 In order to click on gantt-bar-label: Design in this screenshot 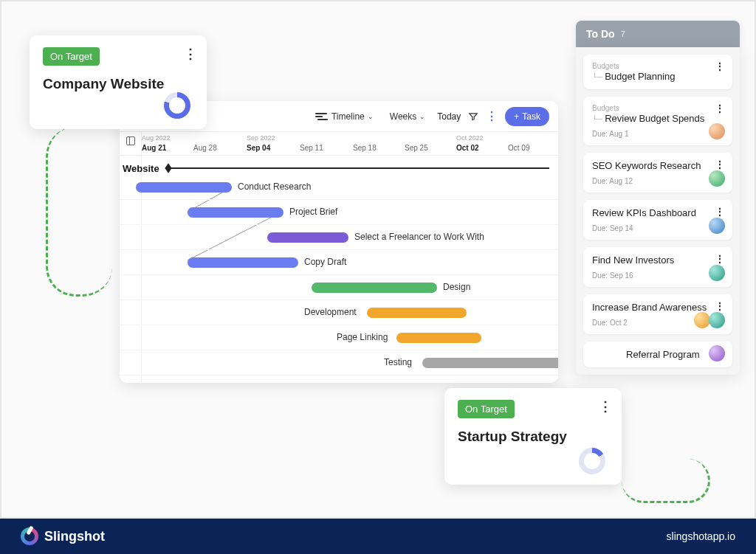, I will do `click(456, 287)`.